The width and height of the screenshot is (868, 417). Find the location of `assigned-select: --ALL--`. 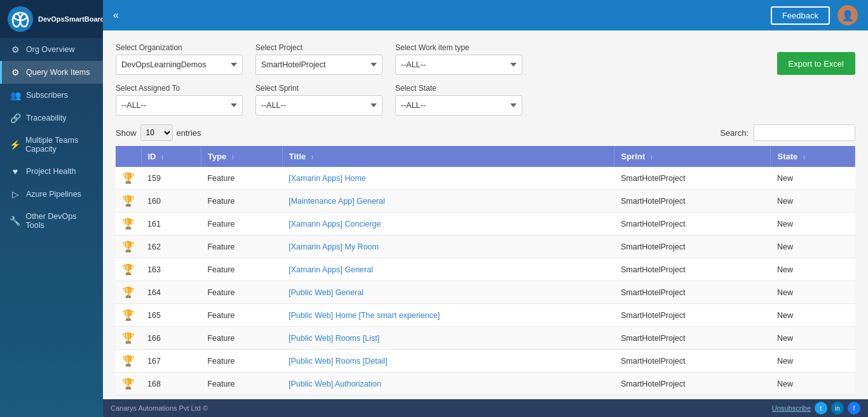

assigned-select: --ALL-- is located at coordinates (179, 105).